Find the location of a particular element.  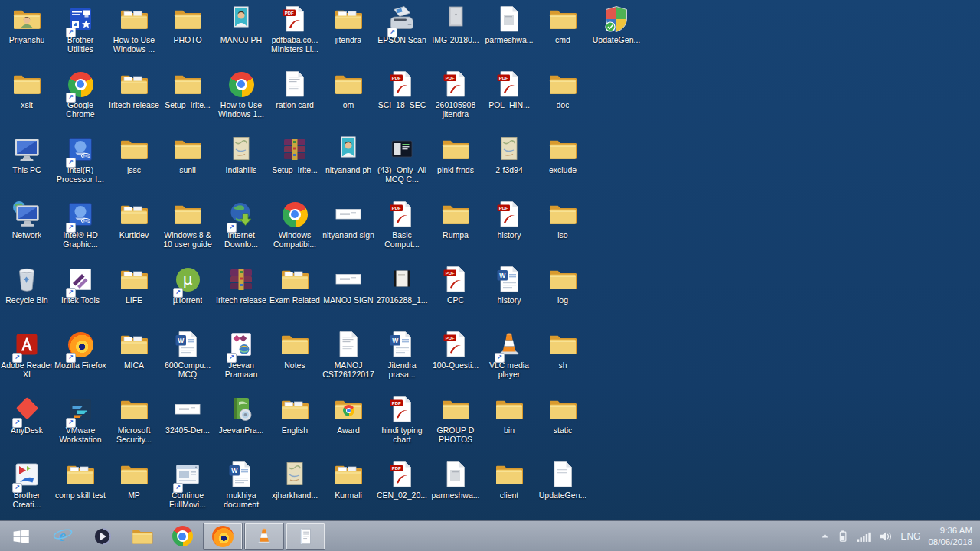

desktop-icon-mica: MICA is located at coordinates (134, 360).